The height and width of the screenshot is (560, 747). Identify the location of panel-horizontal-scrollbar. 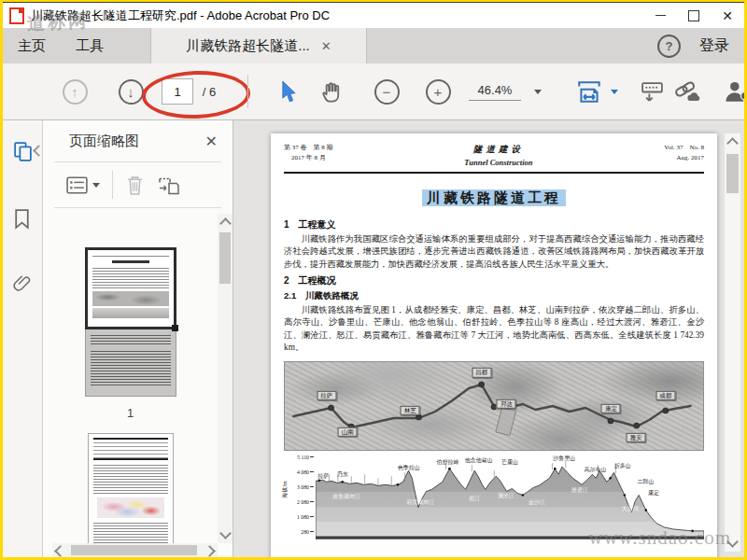
(134, 551).